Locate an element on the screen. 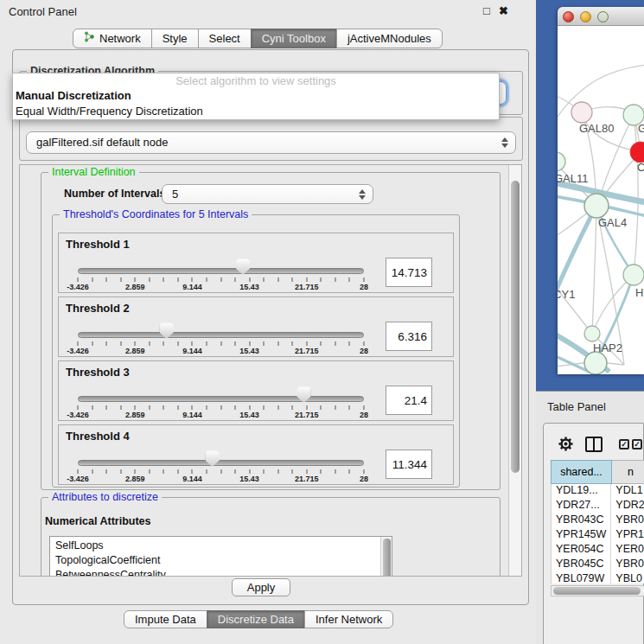 This screenshot has width=644, height=644. dropdown-item-manual-discretization: Manual Discretization is located at coordinates (256, 96).